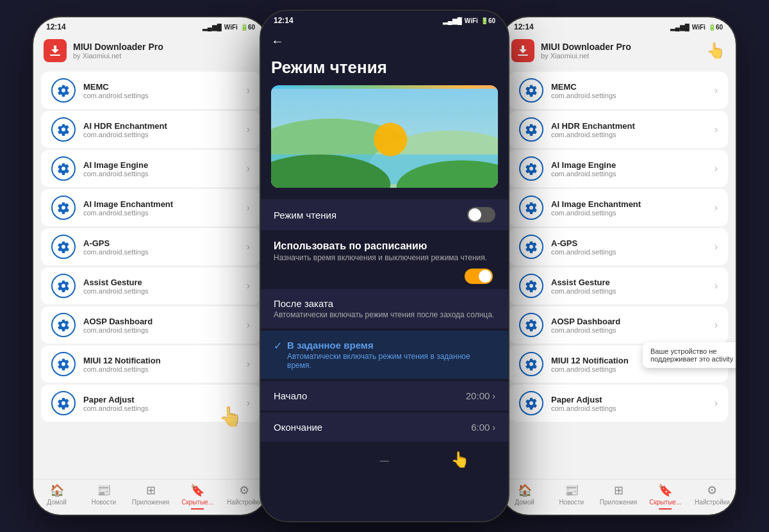 This screenshot has height=532, width=769. Describe the element at coordinates (665, 490) in the screenshot. I see `nav-icon-3: 🔖` at that location.